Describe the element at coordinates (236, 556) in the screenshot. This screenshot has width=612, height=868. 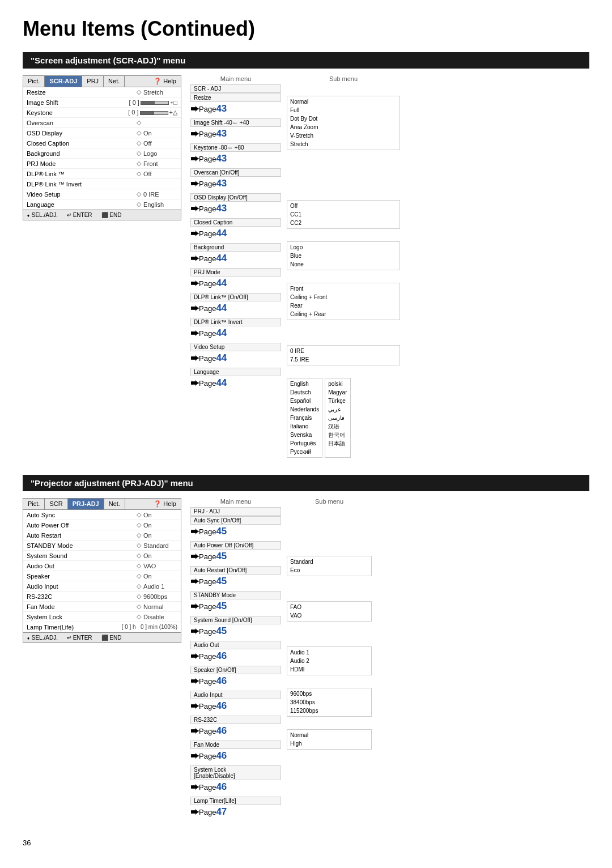
I see `prj-page-45-2: ➨ Page 45` at that location.